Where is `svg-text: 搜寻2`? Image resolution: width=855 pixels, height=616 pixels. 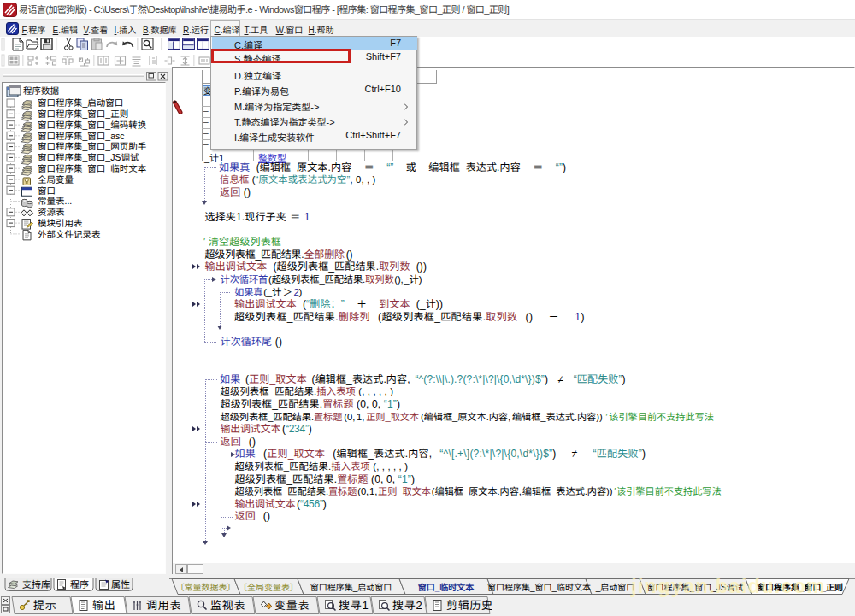
svg-text: 搜寻2 is located at coordinates (407, 605).